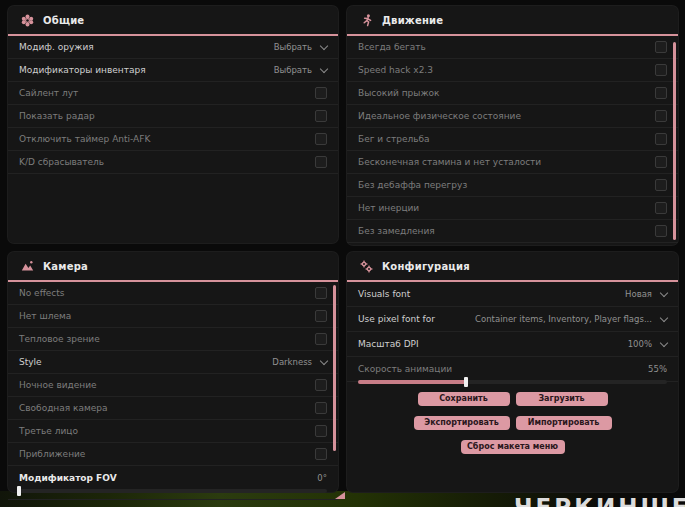 This screenshot has height=507, width=685. What do you see at coordinates (300, 362) in the screenshot?
I see `dropdown-style: Darkness` at bounding box center [300, 362].